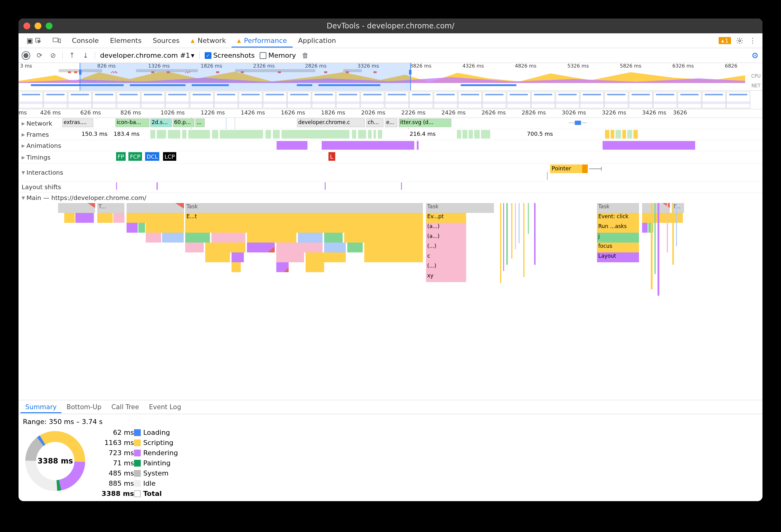 This screenshot has width=781, height=532. Describe the element at coordinates (332, 157) in the screenshot. I see `l-marker: L` at that location.